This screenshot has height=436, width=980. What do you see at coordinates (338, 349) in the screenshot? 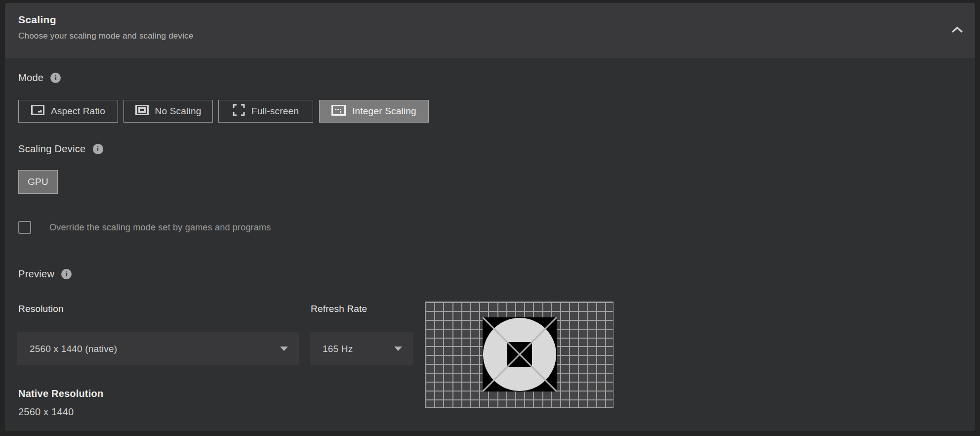
I see `refresh-rate-value: 165 Hz` at bounding box center [338, 349].